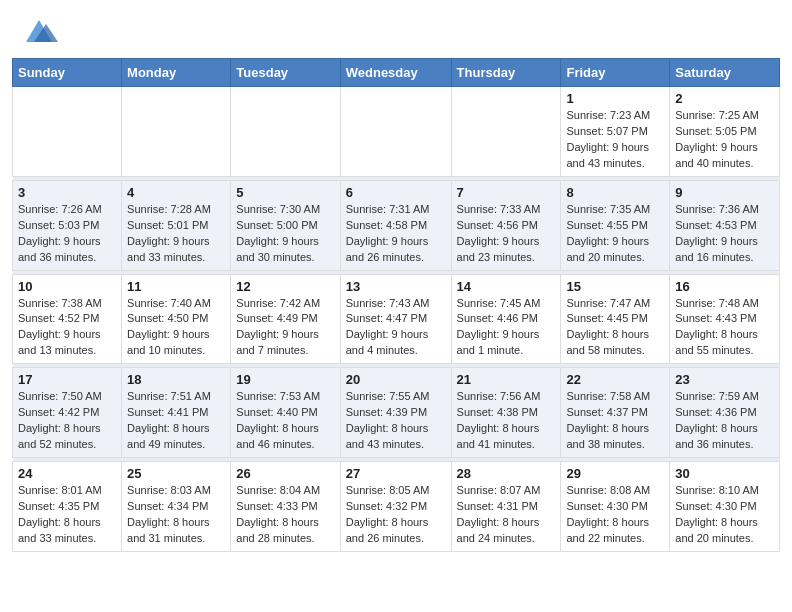  What do you see at coordinates (396, 192) in the screenshot?
I see `day-number: 6` at bounding box center [396, 192].